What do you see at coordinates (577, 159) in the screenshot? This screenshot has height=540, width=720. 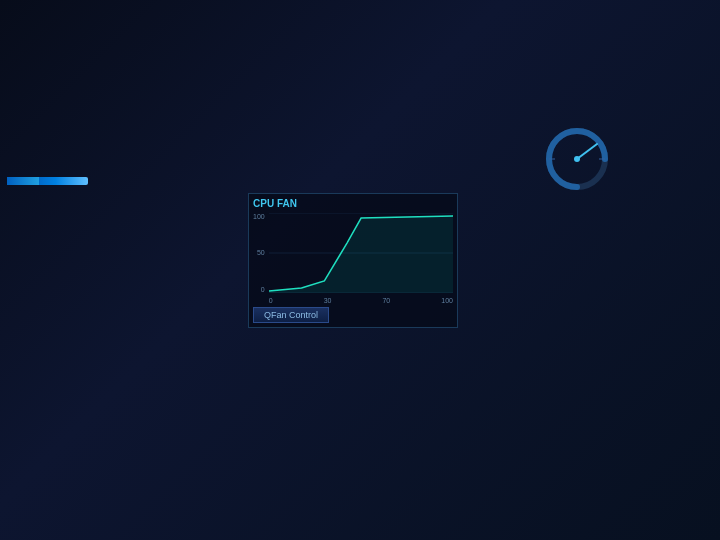 I see `gauge-wrapper` at bounding box center [577, 159].